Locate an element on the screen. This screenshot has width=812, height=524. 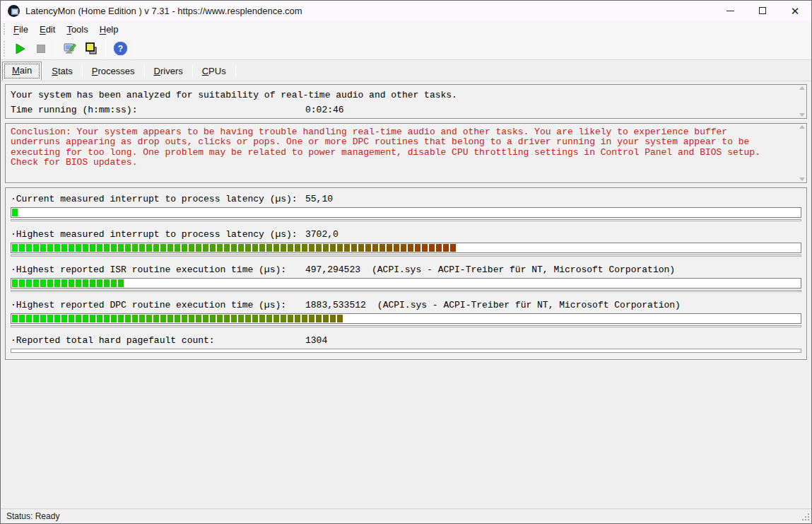
stop-monitor-button is located at coordinates (41, 49).